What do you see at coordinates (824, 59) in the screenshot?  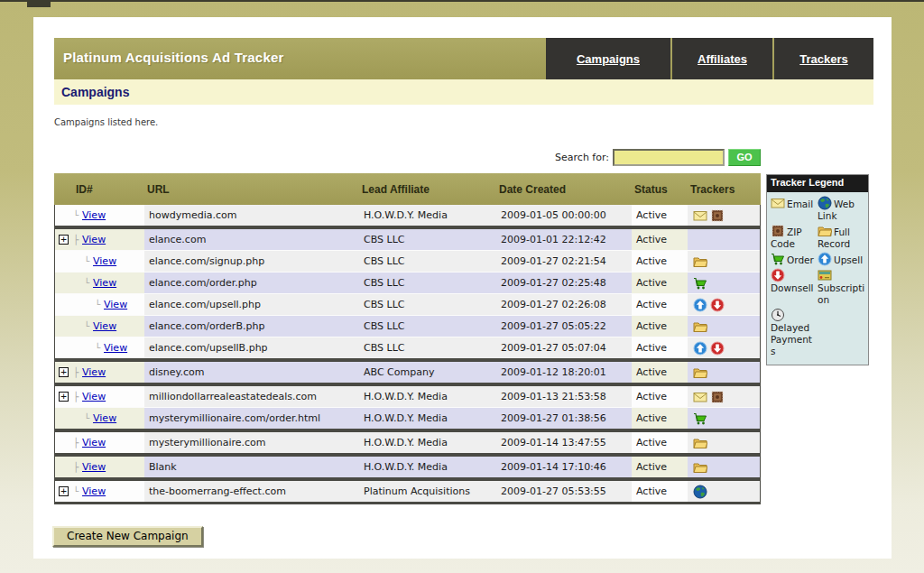 I see `tab-trackers: Trackers` at bounding box center [824, 59].